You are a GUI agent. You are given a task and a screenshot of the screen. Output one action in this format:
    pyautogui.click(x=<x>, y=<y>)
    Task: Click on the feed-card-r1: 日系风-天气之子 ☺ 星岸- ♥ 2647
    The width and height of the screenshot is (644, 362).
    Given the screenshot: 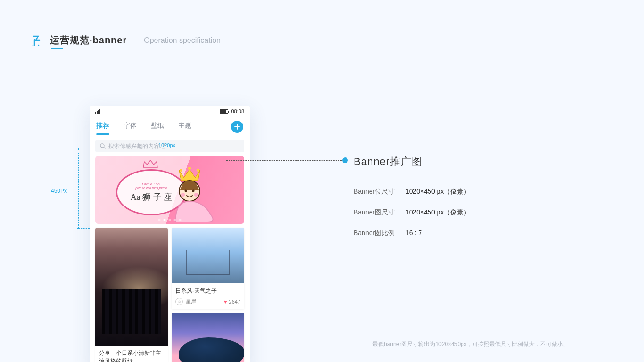 What is the action you would take?
    pyautogui.click(x=208, y=269)
    